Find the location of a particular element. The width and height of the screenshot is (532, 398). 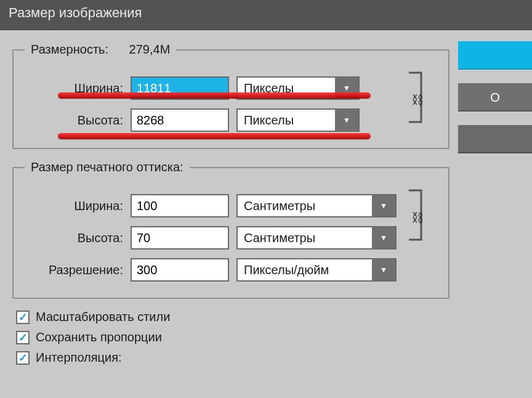

dim-height-row: Высота: Пикселы ▼ is located at coordinates (231, 120).